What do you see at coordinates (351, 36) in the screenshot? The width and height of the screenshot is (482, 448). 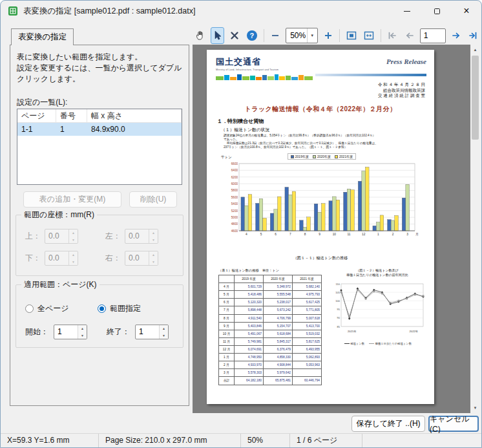 I see `fit-page-icon` at bounding box center [351, 36].